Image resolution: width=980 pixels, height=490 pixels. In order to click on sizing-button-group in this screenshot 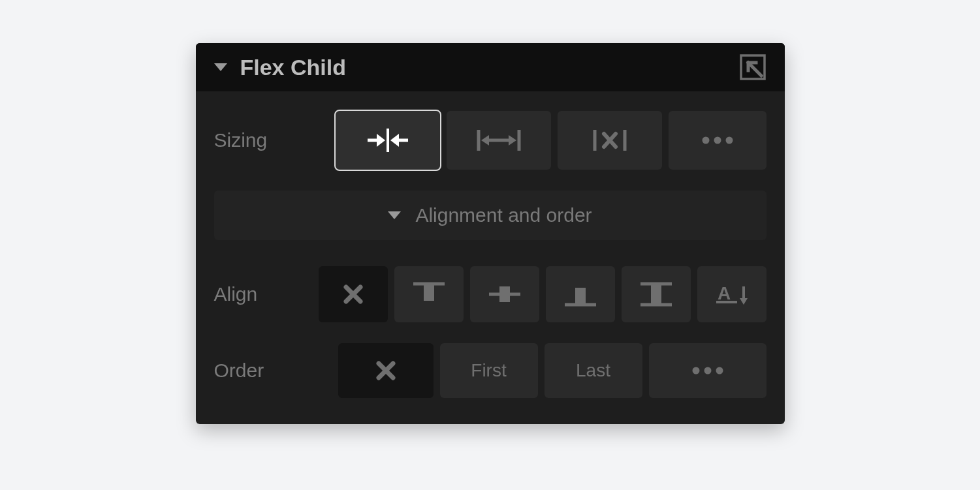, I will do `click(551, 140)`.